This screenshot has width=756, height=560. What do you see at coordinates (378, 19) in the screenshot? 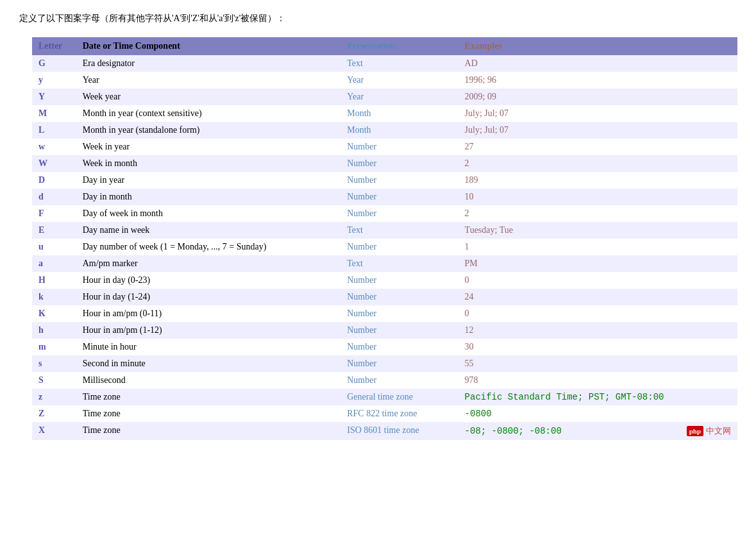
I see `intro-text: 定义了以下图案字母（所有其他字符从'A'到'Z'和从'a'到'z'被保留）：` at bounding box center [378, 19].